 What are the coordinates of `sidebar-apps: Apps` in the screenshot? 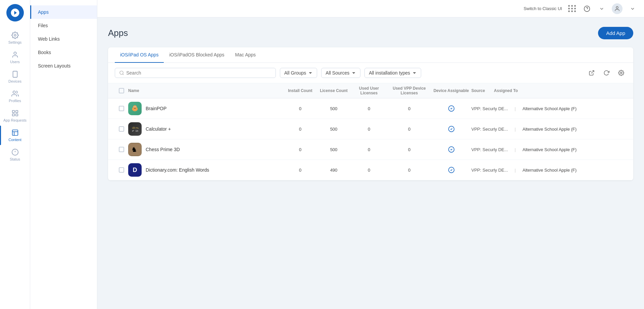 It's located at (64, 12).